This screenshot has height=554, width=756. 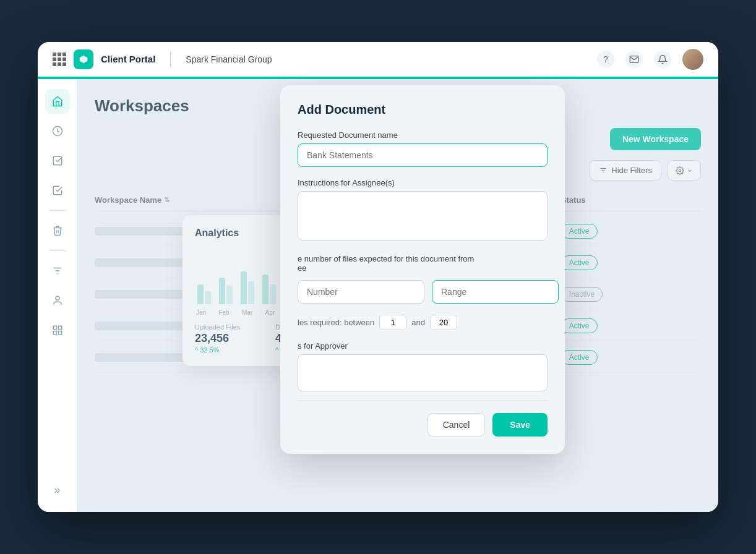 I want to click on modal-title: Add Document, so click(x=423, y=110).